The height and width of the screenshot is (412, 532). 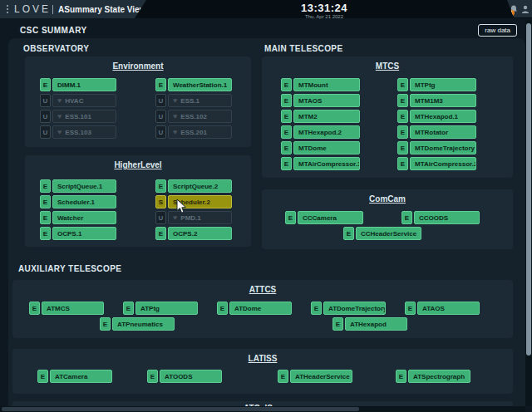 What do you see at coordinates (387, 219) in the screenshot?
I see `group-comcam: ComCam ECCCameraECCOODS ECCHeaderService` at bounding box center [387, 219].